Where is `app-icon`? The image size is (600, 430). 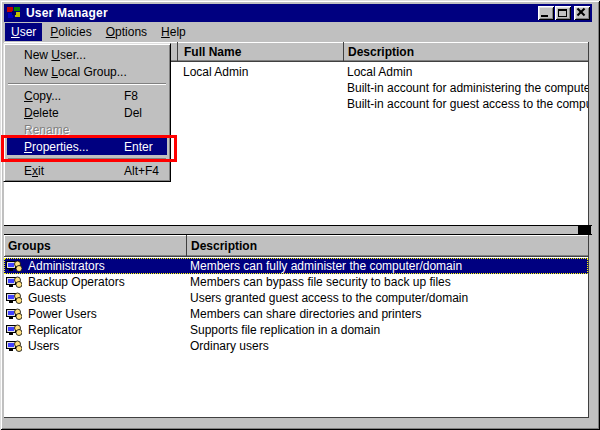
app-icon is located at coordinates (14, 13).